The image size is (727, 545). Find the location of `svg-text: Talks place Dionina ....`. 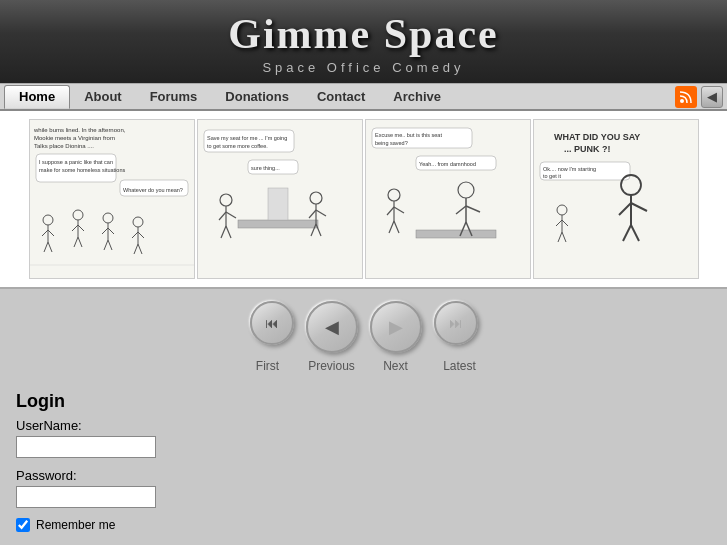

svg-text: Talks place Dionina .... is located at coordinates (64, 146).